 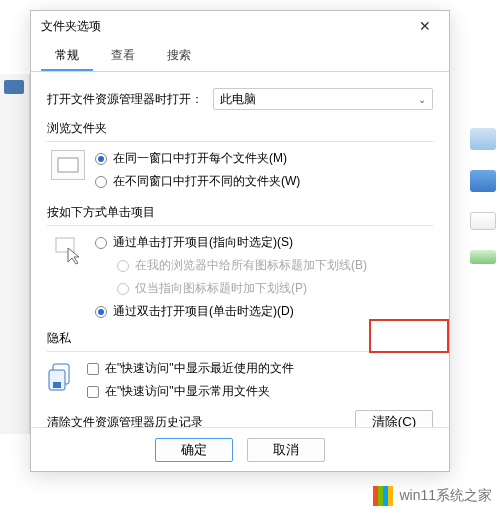 I want to click on tab-strip: 常规 查看 搜索, so click(x=240, y=56).